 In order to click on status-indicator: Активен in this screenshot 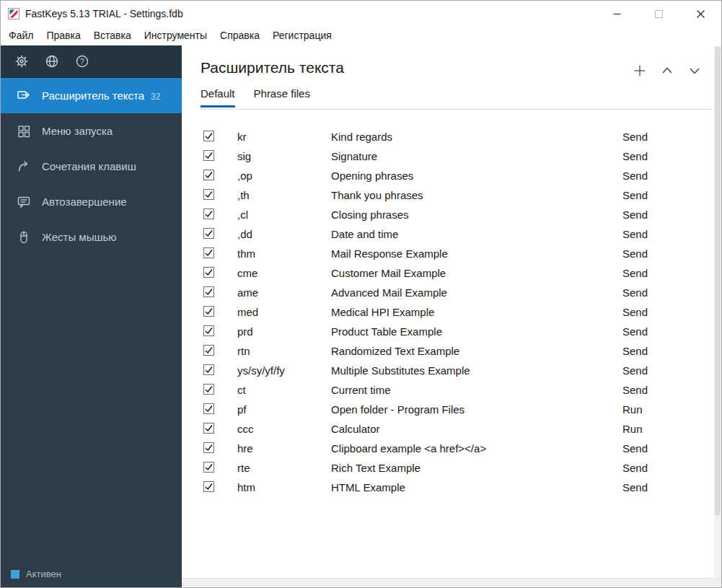, I will do `click(36, 574)`.